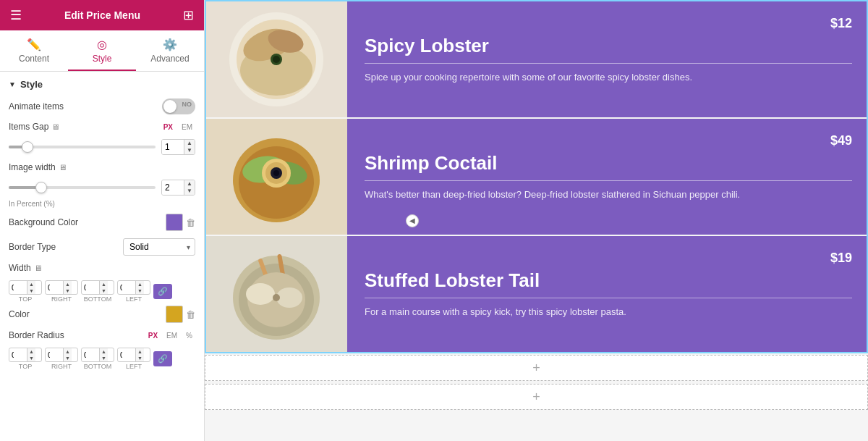  I want to click on width-right-down: ▼, so click(67, 291).